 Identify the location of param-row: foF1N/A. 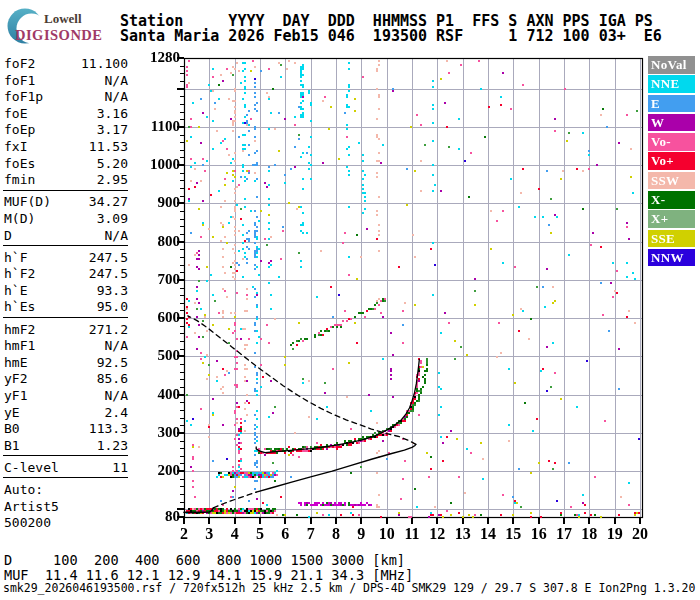
(66, 81).